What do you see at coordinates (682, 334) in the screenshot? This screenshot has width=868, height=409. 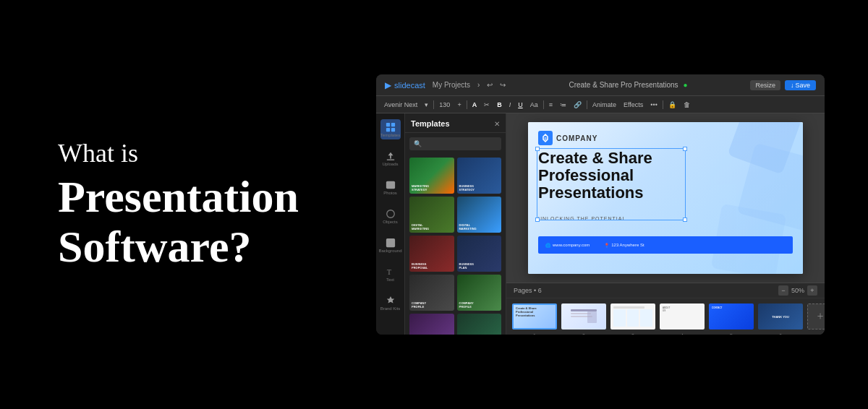 I see `page-num-4: 4` at bounding box center [682, 334].